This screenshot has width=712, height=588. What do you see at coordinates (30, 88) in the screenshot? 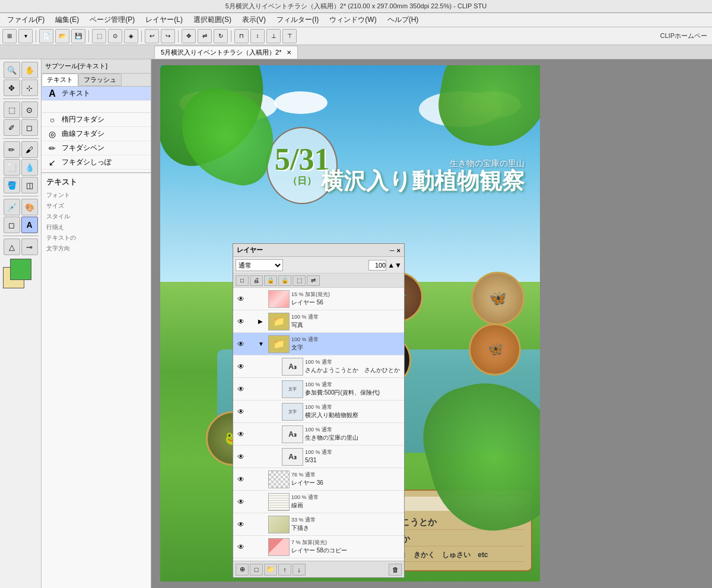
I see `transform-tool: ⊹` at bounding box center [30, 88].